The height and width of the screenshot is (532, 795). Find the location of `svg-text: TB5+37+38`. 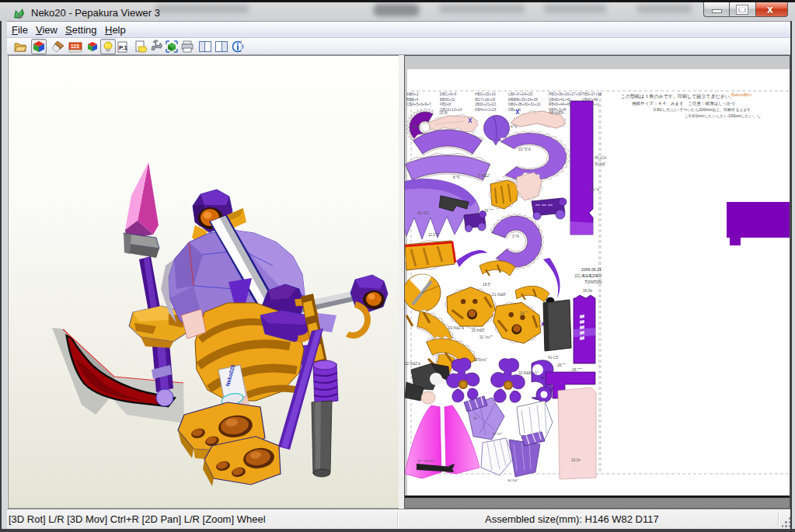

svg-text: TB5+37+38 is located at coordinates (592, 95).